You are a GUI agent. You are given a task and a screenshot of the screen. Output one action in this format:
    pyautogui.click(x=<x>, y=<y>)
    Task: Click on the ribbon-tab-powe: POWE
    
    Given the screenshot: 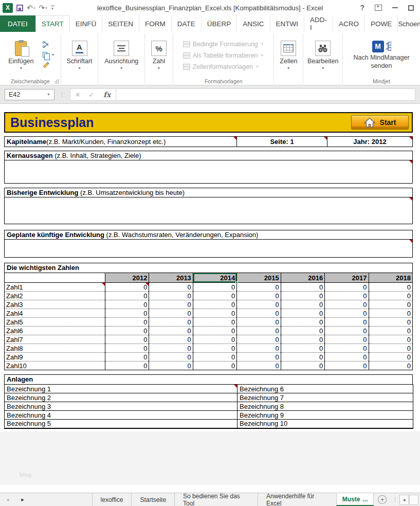 What is the action you would take?
    pyautogui.click(x=381, y=24)
    